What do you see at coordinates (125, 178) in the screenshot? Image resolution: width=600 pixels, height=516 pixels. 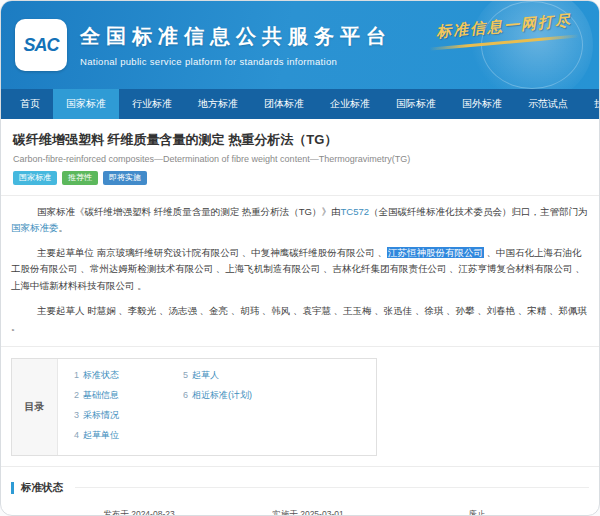 I see `badge-upcoming: 即将实施` at bounding box center [125, 178].